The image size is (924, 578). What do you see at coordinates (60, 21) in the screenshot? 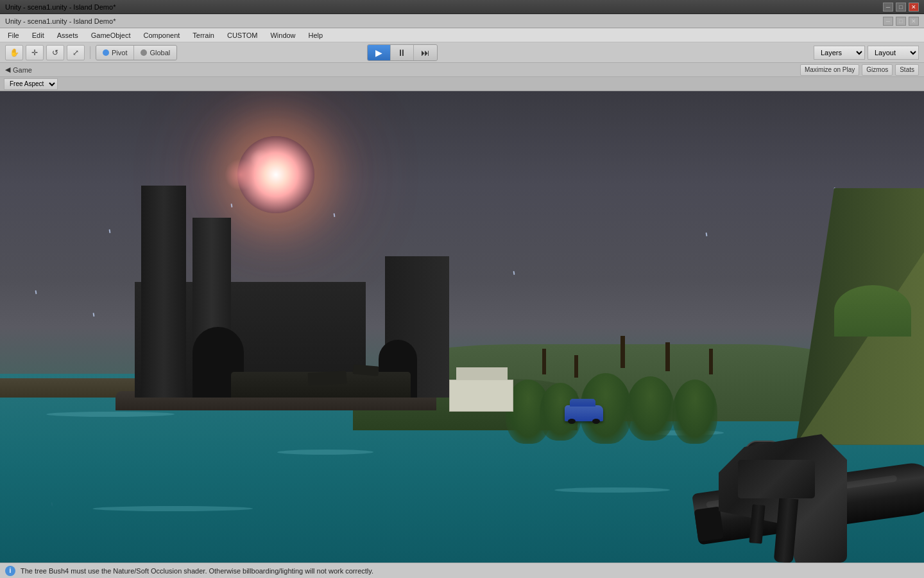
I see `unity-tab-label: Unity - scena1.unity - Island Demo*` at bounding box center [60, 21].